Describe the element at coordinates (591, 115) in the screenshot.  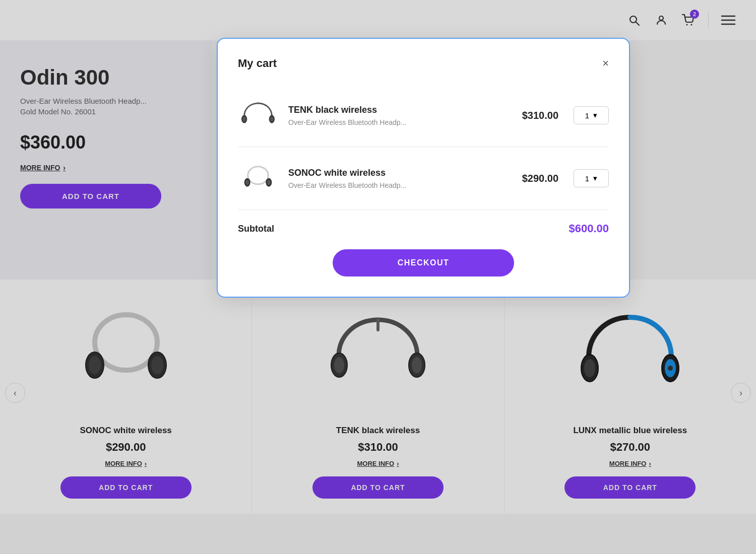
I see `cart-item-qty-tenk: 1 ▾` at that location.